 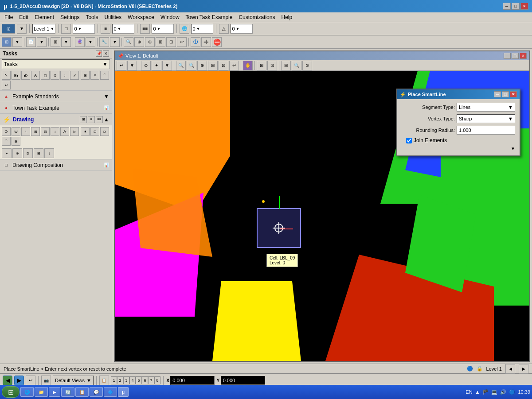 What do you see at coordinates (126, 380) in the screenshot?
I see `nav-3: 3` at bounding box center [126, 380].